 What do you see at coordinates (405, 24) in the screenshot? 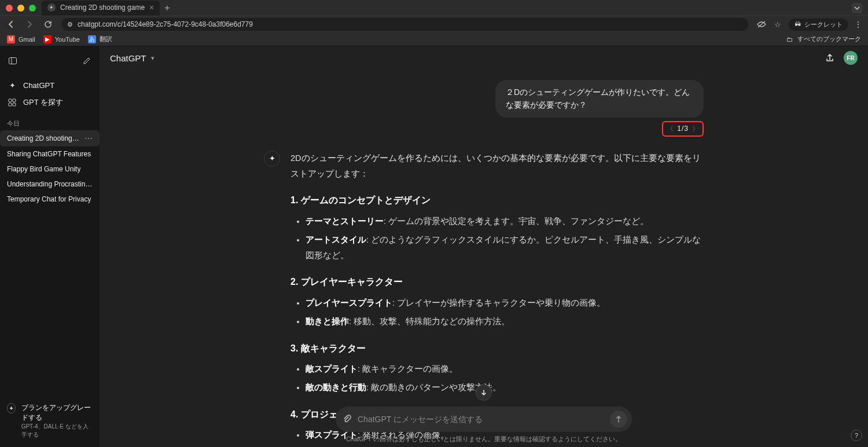
I see `url-bar: ⚙ chatgpt.com/c/14524e89-2c75-4072-9c48-…` at bounding box center [405, 24].